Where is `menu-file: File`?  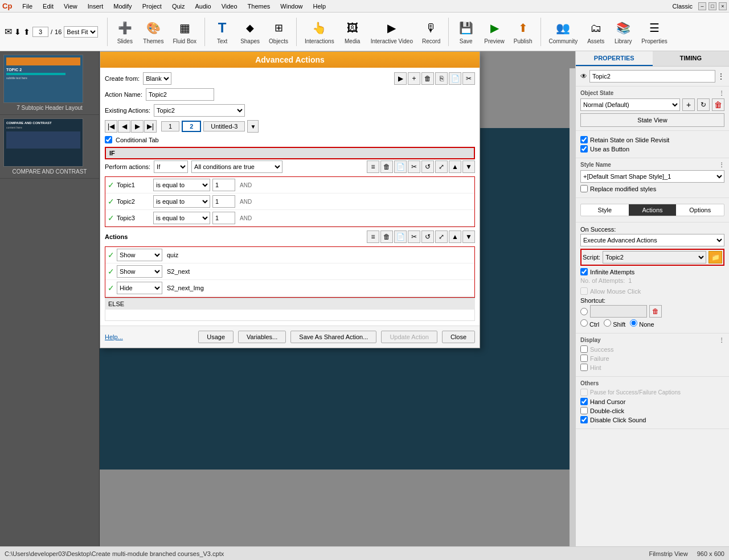 menu-file: File is located at coordinates (27, 6).